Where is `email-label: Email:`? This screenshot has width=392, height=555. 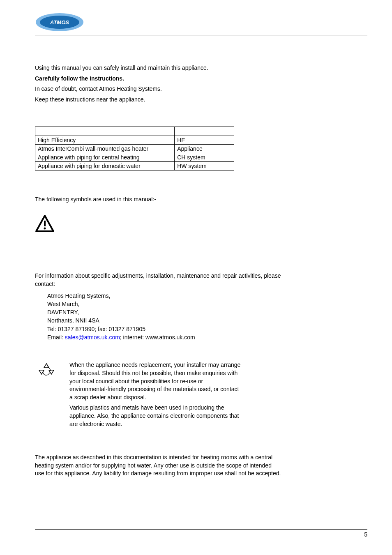
email-label: Email: is located at coordinates (56, 337).